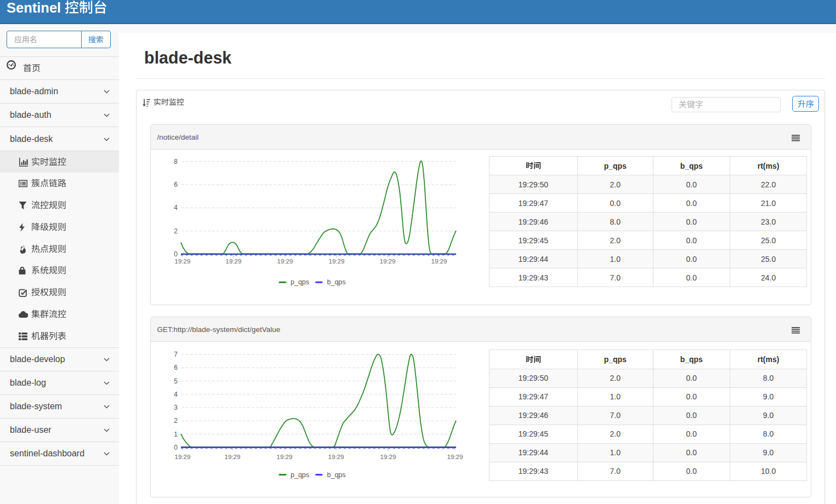  Describe the element at coordinates (177, 381) in the screenshot. I see `svg-text: 5` at that location.